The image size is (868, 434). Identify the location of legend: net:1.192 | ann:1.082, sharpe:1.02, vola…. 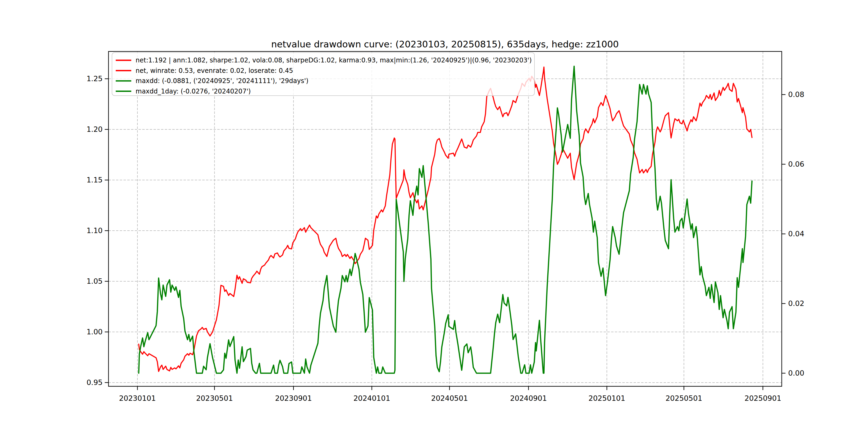
(323, 74).